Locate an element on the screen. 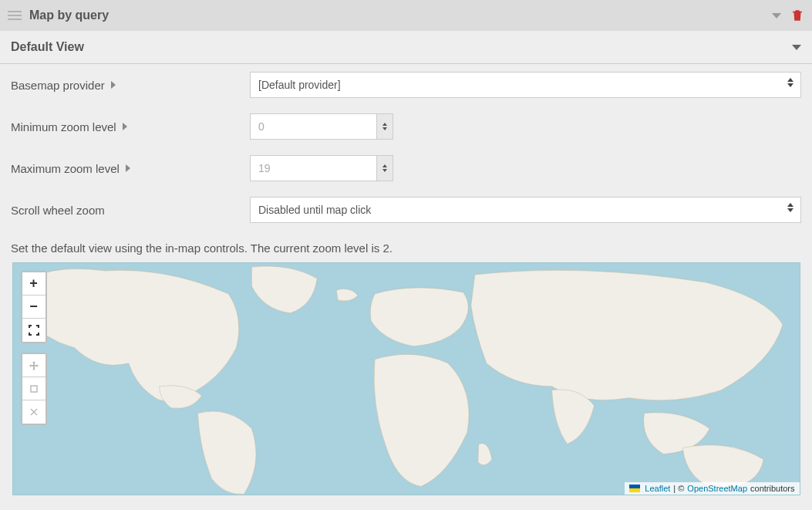  help-text: Set the default view using the in-map co… is located at coordinates (406, 247).